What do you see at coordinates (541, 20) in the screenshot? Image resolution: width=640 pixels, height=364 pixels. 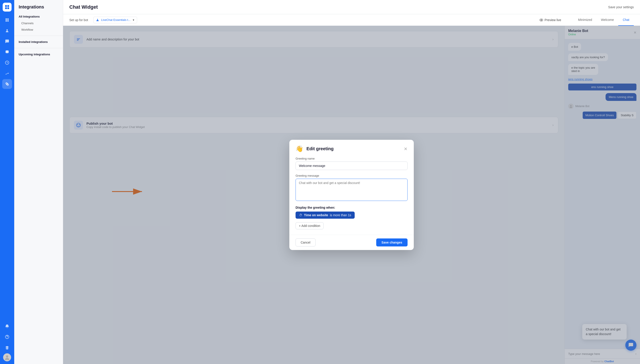 I see `eye-icon` at bounding box center [541, 20].